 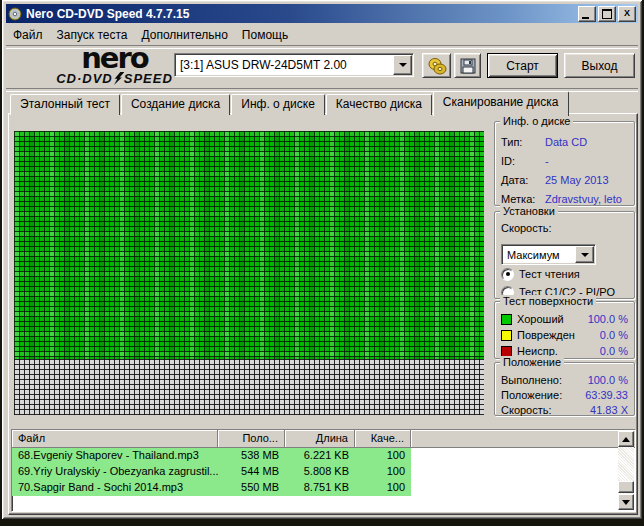 What do you see at coordinates (564, 274) in the screenshot?
I see `read-test-option: Тест чтения` at bounding box center [564, 274].